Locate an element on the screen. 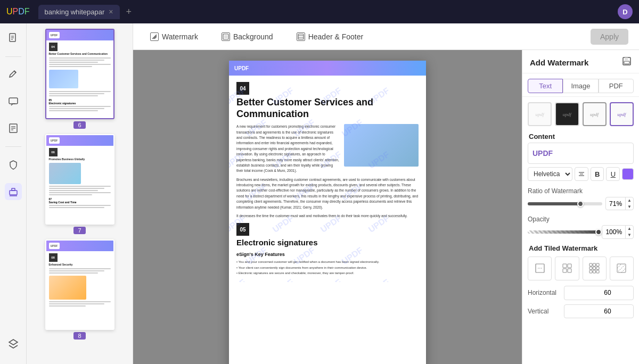  preset-3: updf is located at coordinates (594, 114).